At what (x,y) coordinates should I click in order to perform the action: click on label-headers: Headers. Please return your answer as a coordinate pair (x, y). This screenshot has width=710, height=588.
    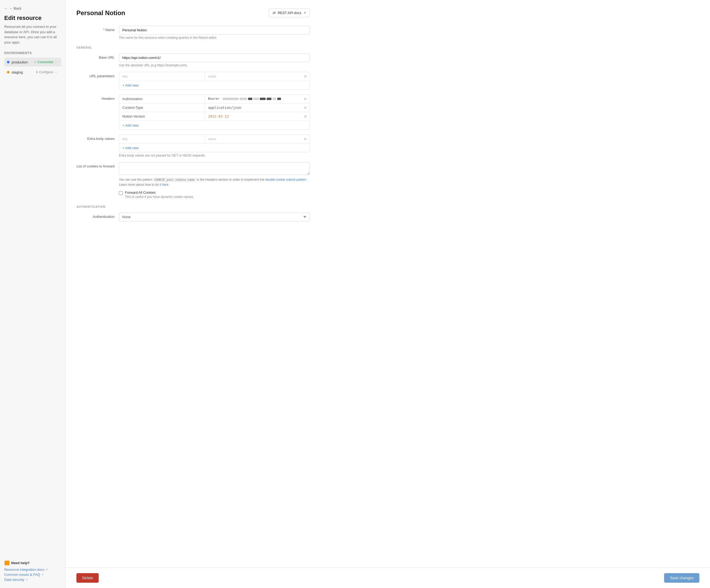
    Looking at the image, I should click on (98, 97).